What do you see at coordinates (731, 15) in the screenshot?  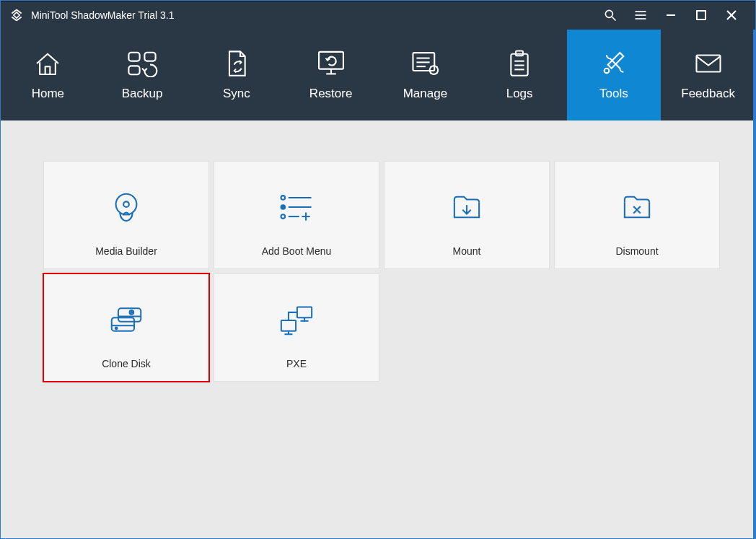 I see `close-button` at bounding box center [731, 15].